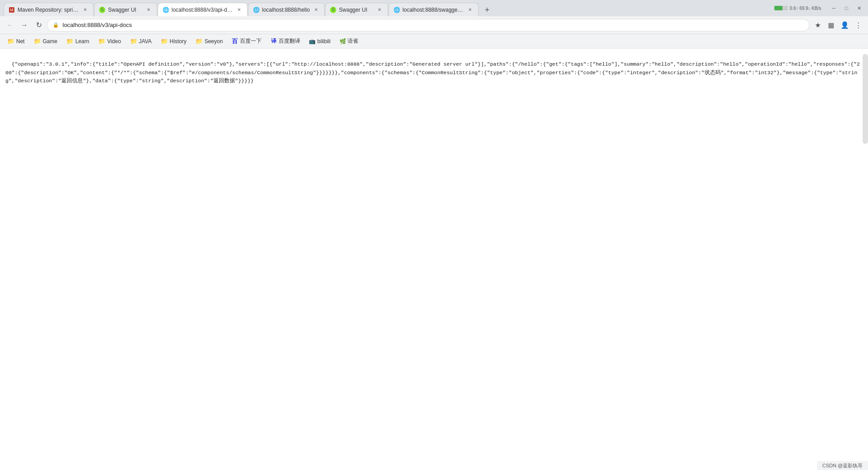 This screenshot has height=470, width=868. What do you see at coordinates (831, 25) in the screenshot?
I see `split-view-button: ▦` at bounding box center [831, 25].